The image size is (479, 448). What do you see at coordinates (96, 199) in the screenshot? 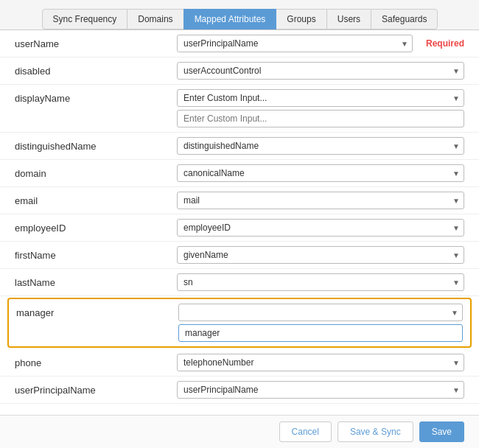
I see `label-email: email` at bounding box center [96, 199].